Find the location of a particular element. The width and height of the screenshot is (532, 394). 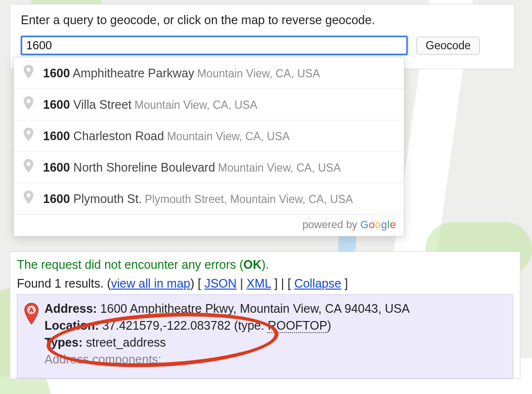

result-lines: Address: 1600 Amphitheatre Pkwy, Mountai… is located at coordinates (275, 336).